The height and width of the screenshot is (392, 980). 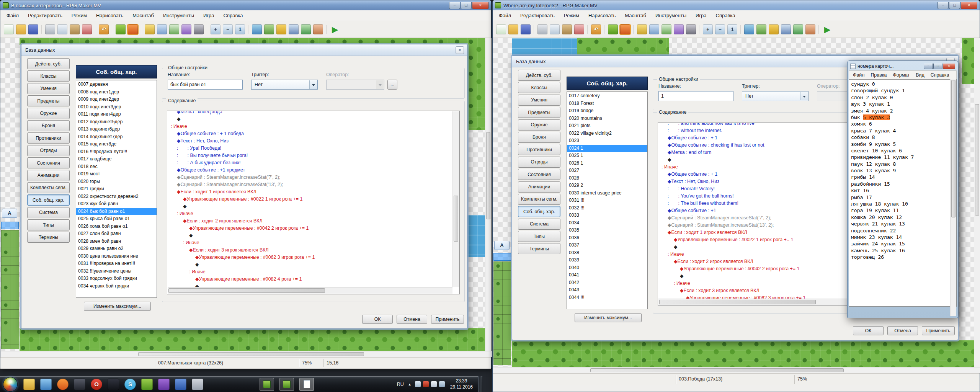 What do you see at coordinates (310, 163) in the screenshot?
I see `event-command-line: : : А бык удирает без них!` at bounding box center [310, 163].